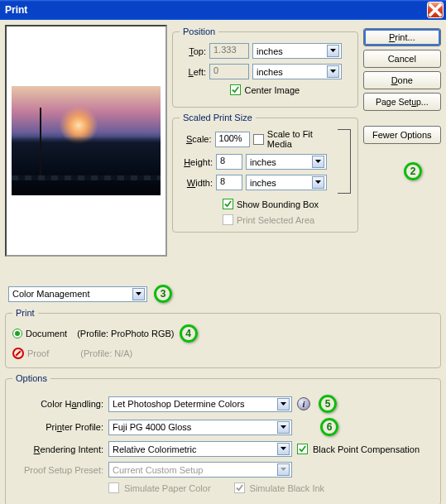 The image size is (446, 504). I want to click on page-setup-button: Page Setup..., so click(402, 102).